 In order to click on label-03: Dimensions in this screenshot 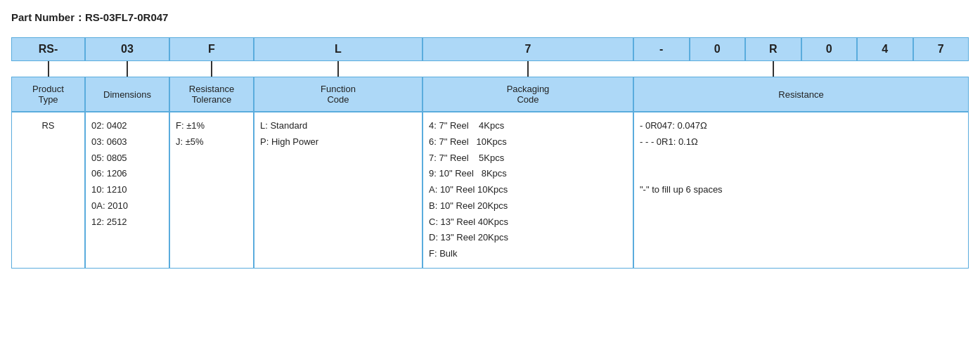, I will do `click(127, 94)`.